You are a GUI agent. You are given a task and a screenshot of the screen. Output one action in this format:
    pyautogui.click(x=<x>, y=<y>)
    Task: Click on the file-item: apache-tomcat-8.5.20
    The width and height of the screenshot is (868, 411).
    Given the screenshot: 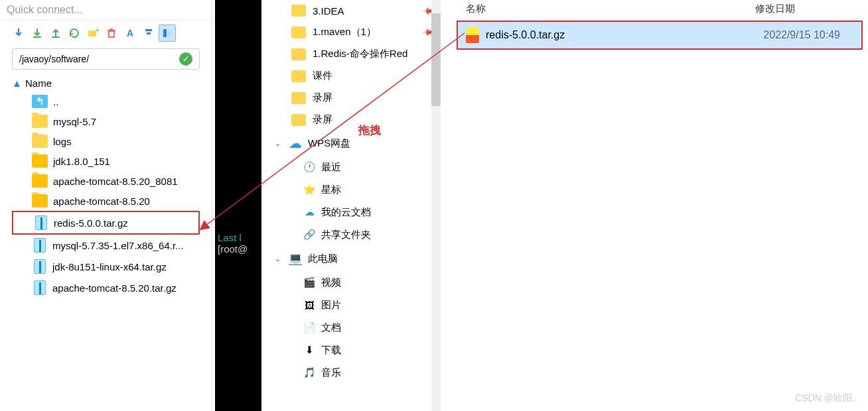 What is the action you would take?
    pyautogui.click(x=106, y=201)
    